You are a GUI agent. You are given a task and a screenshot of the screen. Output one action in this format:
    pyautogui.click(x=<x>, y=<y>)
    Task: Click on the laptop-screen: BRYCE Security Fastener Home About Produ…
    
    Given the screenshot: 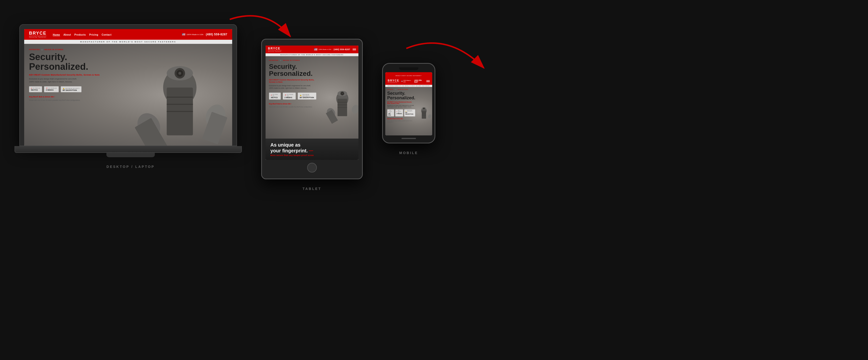 What is the action you would take?
    pyautogui.click(x=128, y=87)
    